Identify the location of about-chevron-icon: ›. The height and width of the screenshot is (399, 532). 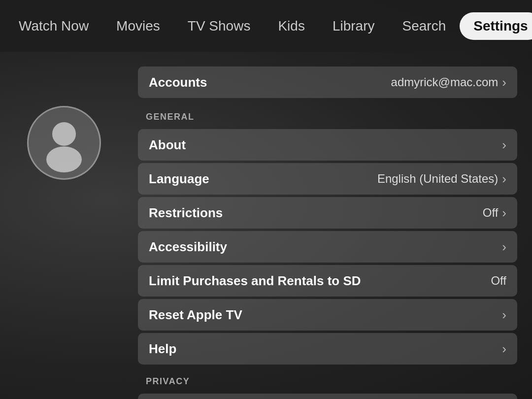
(504, 145).